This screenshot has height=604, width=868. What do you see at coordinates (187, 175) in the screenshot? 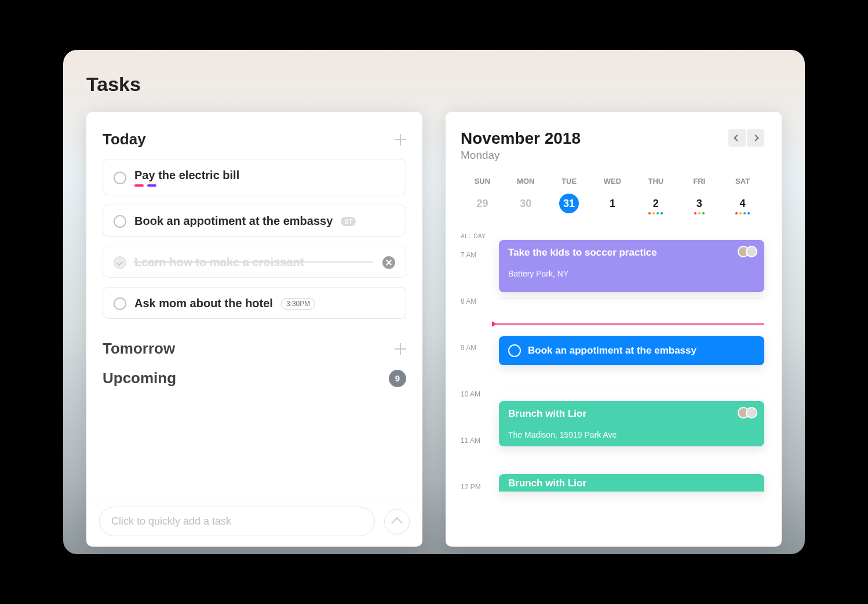
I see `task-title: Pay the electric bill` at bounding box center [187, 175].